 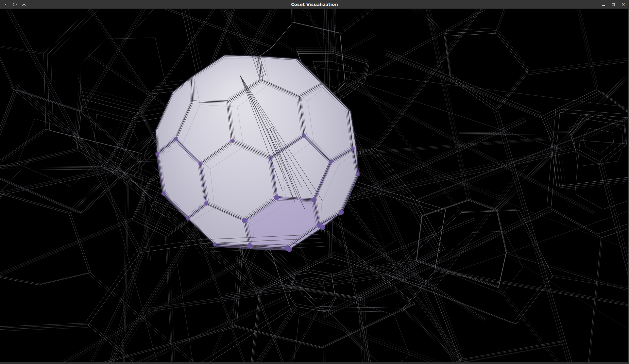 What do you see at coordinates (314, 5) in the screenshot?
I see `window-title: Coset Visualization` at bounding box center [314, 5].